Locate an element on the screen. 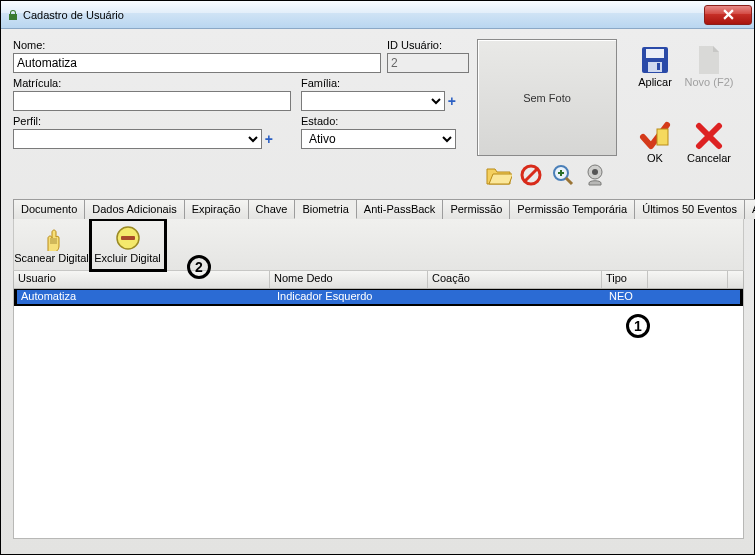  photo-placeholder: Sem Foto is located at coordinates (547, 98).